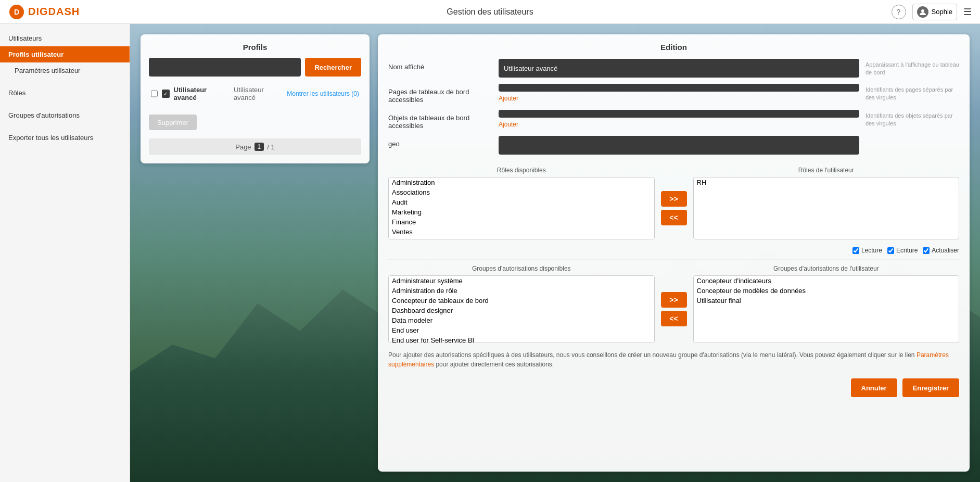 The height and width of the screenshot is (482, 980). Describe the element at coordinates (826, 290) in the screenshot. I see `list-item: Concepteur de modèles de données` at that location.